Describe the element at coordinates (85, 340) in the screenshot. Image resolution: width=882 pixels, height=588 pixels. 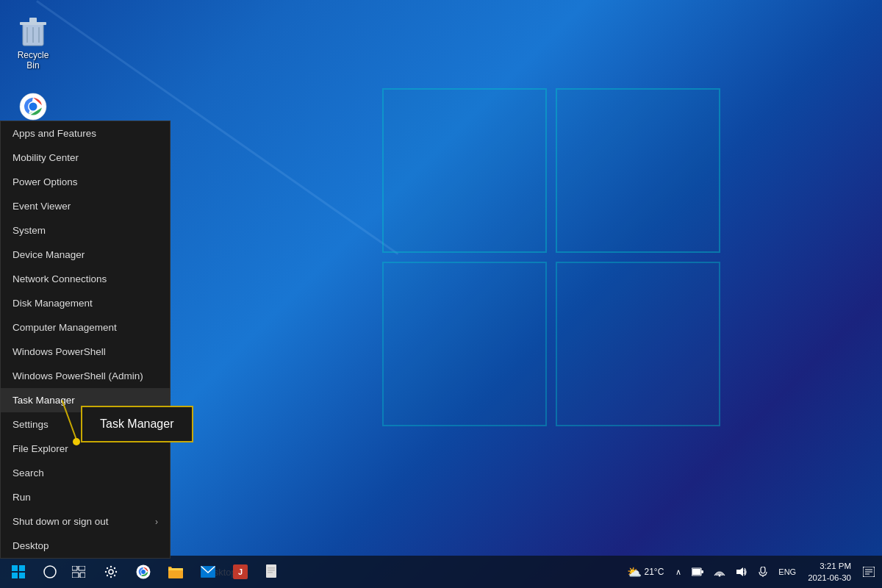
I see `context-menu: Apps and Features Mobility Center Power …` at that location.